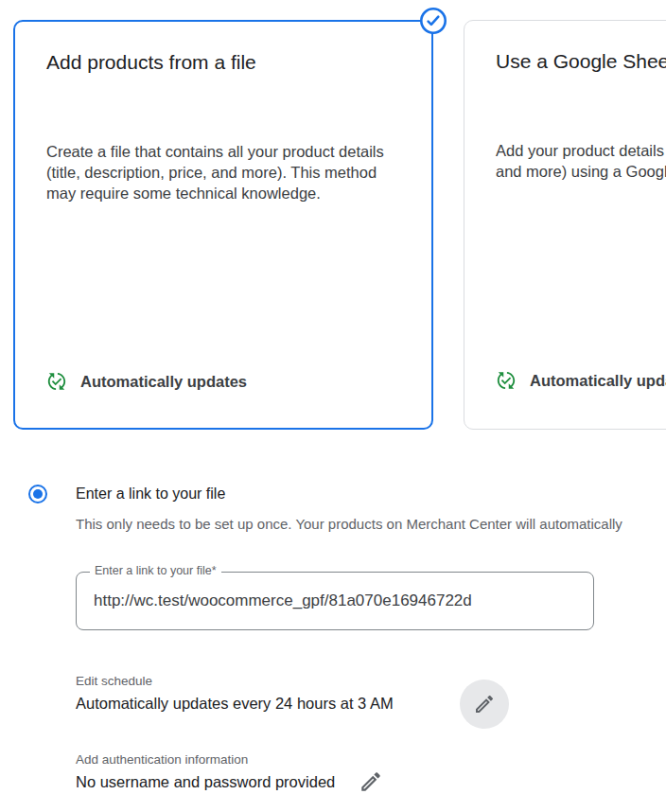  What do you see at coordinates (335, 601) in the screenshot?
I see `file-link-input` at bounding box center [335, 601].